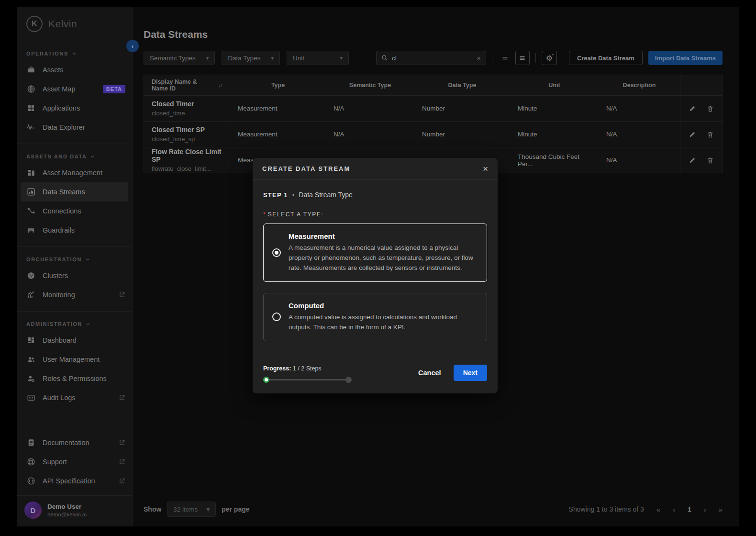 The image size is (756, 536). What do you see at coordinates (75, 260) in the screenshot?
I see `section-header-orchestration: ORCHESTRATION` at bounding box center [75, 260].